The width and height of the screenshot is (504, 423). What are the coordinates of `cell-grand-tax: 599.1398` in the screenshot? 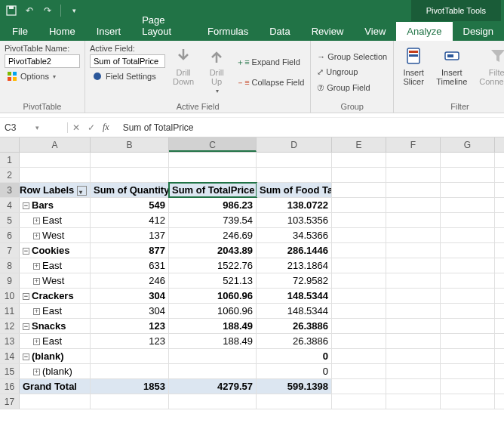 It's located at (294, 387).